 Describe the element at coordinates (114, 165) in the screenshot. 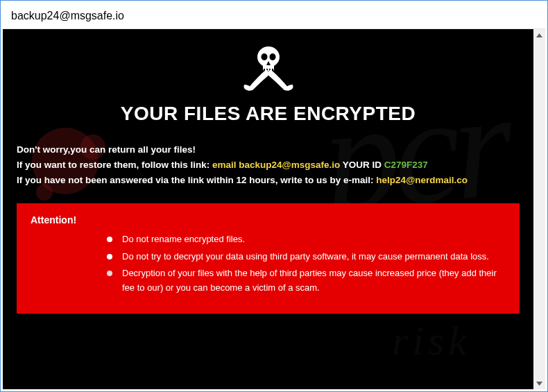

I see `line2-prefix: If you want to restore them, follow this…` at that location.